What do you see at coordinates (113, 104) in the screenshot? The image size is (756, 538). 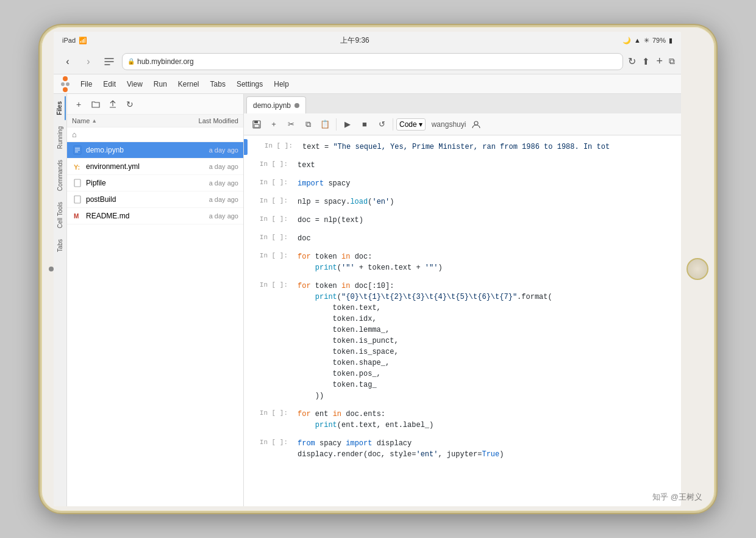 I see `upload-button` at bounding box center [113, 104].